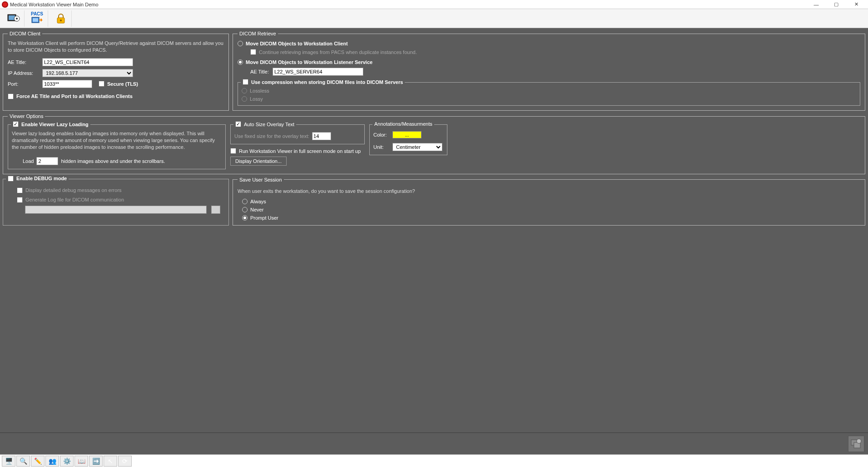 This screenshot has height=467, width=868. What do you see at coordinates (244, 91) in the screenshot?
I see `lossless-radio` at bounding box center [244, 91].